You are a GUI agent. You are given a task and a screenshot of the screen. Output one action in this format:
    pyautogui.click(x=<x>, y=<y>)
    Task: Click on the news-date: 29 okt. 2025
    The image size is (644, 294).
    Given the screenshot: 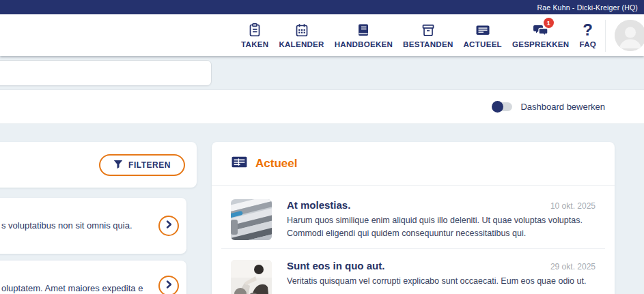 What is the action you would take?
    pyautogui.click(x=573, y=267)
    